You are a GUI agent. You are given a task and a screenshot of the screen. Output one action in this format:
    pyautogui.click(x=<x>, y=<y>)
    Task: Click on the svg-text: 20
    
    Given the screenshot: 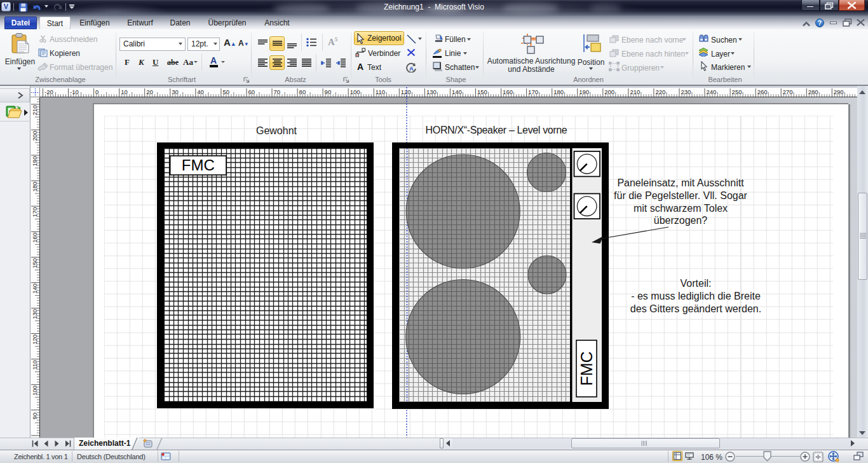 What is the action you would take?
    pyautogui.click(x=150, y=92)
    